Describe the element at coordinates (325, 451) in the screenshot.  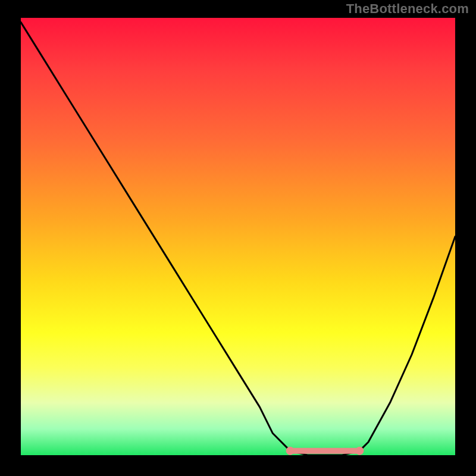
I see `flat-region-markers` at that location.